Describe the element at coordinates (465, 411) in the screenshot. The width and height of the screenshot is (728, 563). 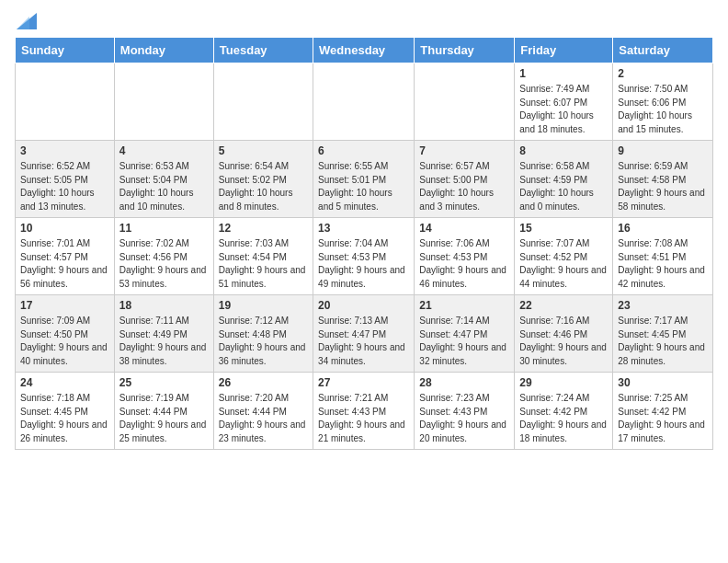
I see `calendar-cell: 28Sunrise: 7:23 AM Sunset: 4:43 PM Dayli…` at that location.